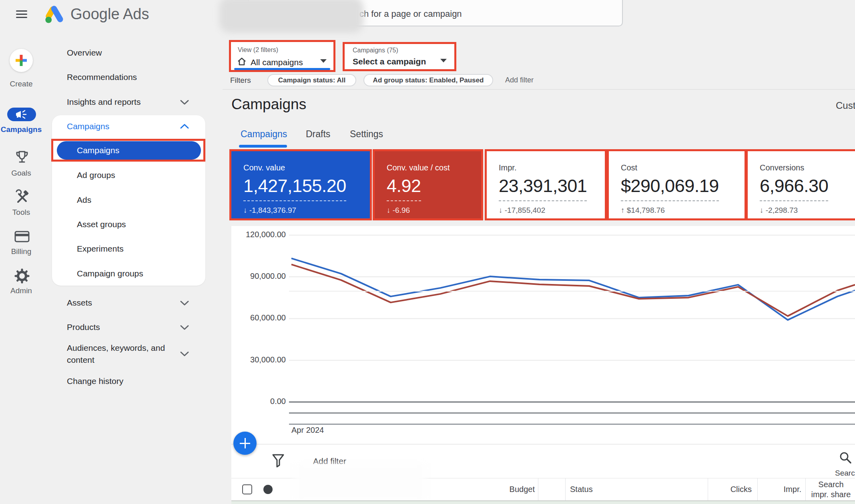  Describe the element at coordinates (727, 490) in the screenshot. I see `column-header-clicks: Clicks` at that location.